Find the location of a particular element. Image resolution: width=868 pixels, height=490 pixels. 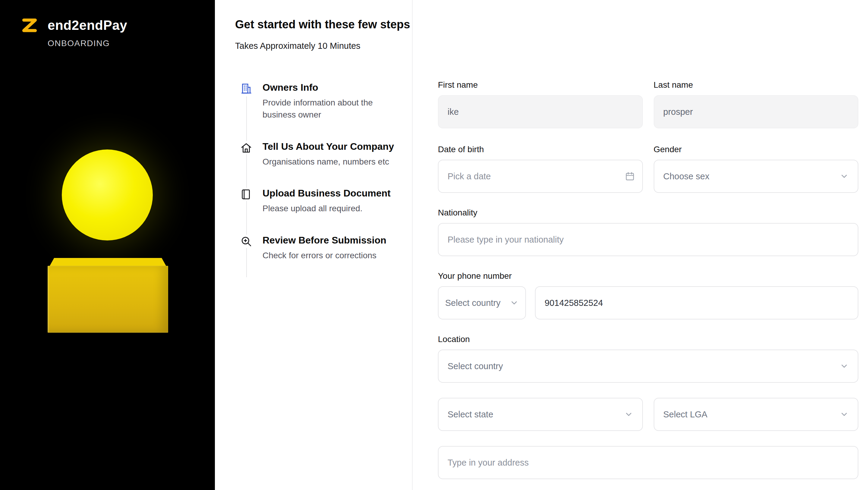

step-title: Review Before Submission is located at coordinates (324, 240).